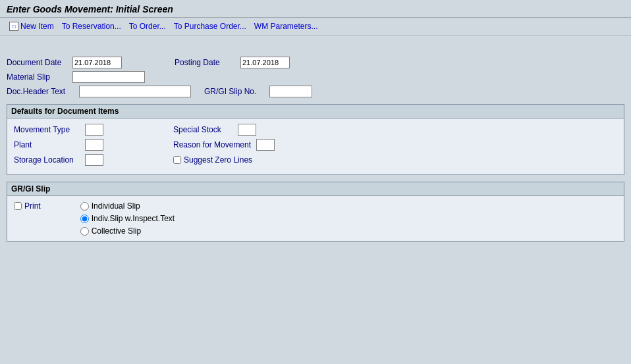  Describe the element at coordinates (94, 160) in the screenshot. I see `storage-location-input` at that location.